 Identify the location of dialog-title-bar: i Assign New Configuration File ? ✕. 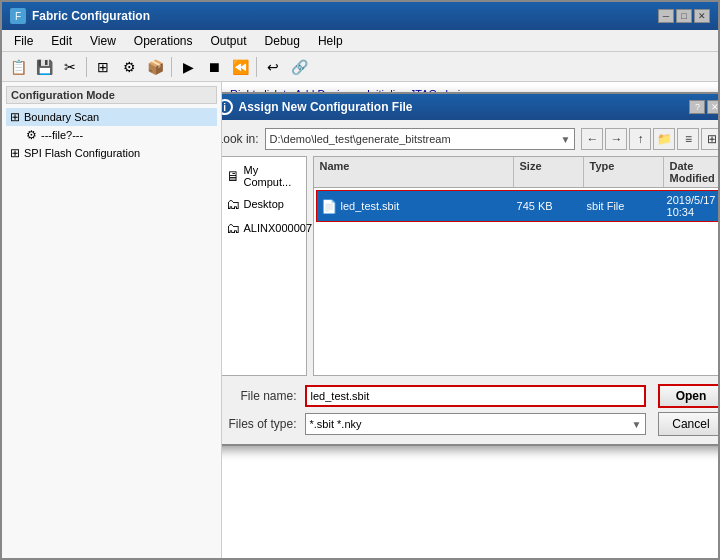
(470, 107).